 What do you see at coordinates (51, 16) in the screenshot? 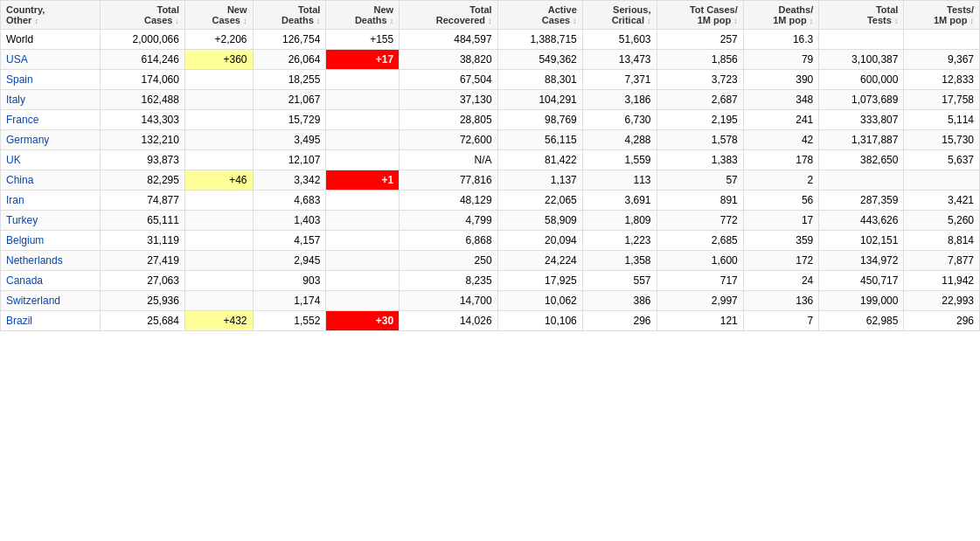
I see `col-country: Country,Other ↕` at bounding box center [51, 16].